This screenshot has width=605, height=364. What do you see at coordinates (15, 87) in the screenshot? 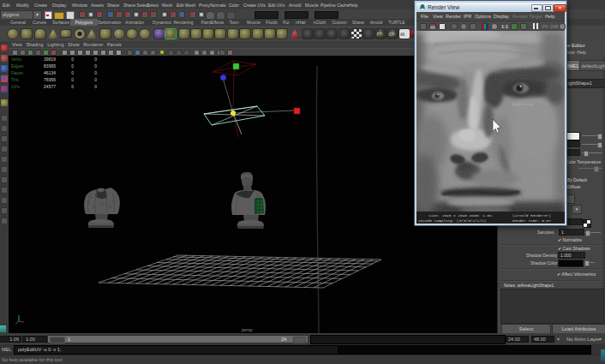
I see `svg-text: UVs:` at bounding box center [15, 87].